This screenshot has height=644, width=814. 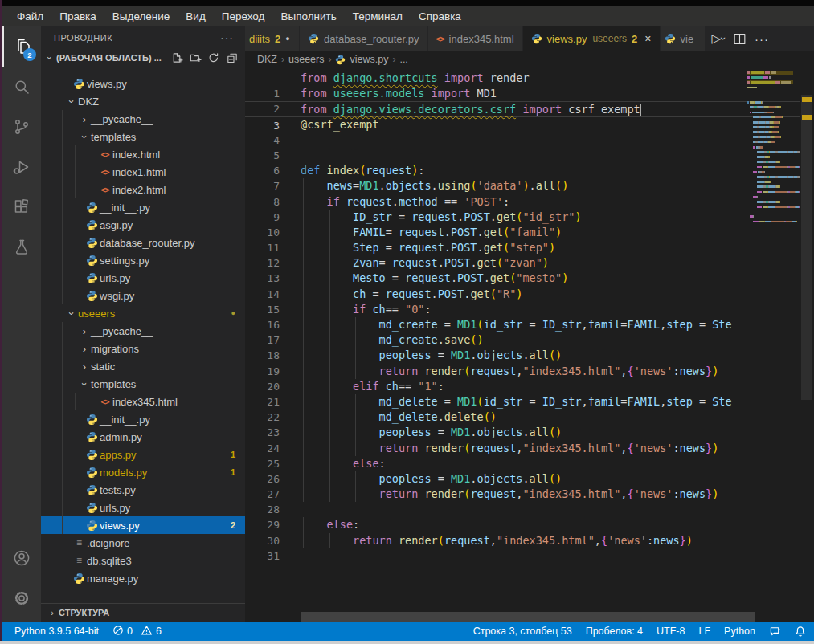 What do you see at coordinates (567, 39) in the screenshot?
I see `tab-label: views.py` at bounding box center [567, 39].